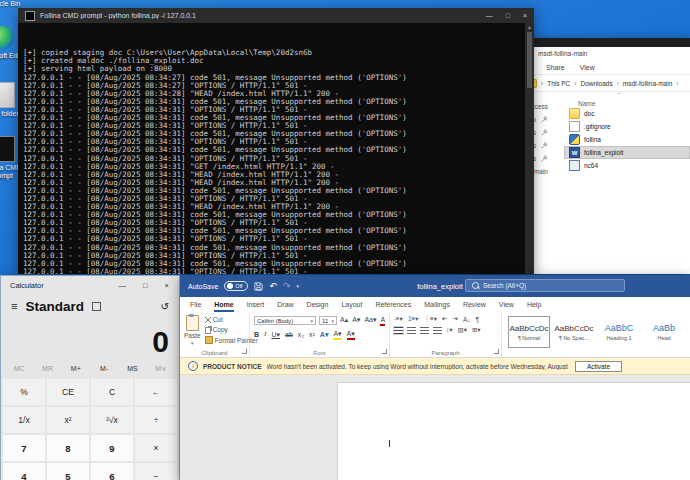 The image size is (690, 480). I want to click on calculator-key: 1/x, so click(24, 420).